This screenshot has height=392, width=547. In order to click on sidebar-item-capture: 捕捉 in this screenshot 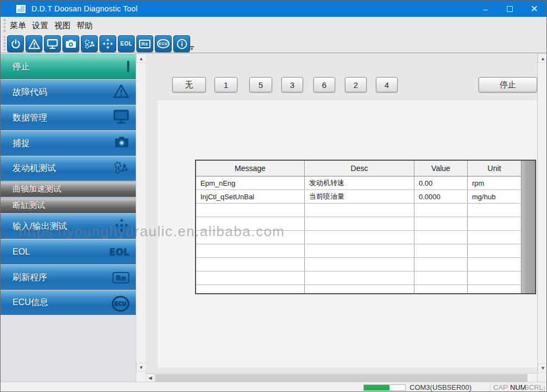, I will do `click(68, 143)`.